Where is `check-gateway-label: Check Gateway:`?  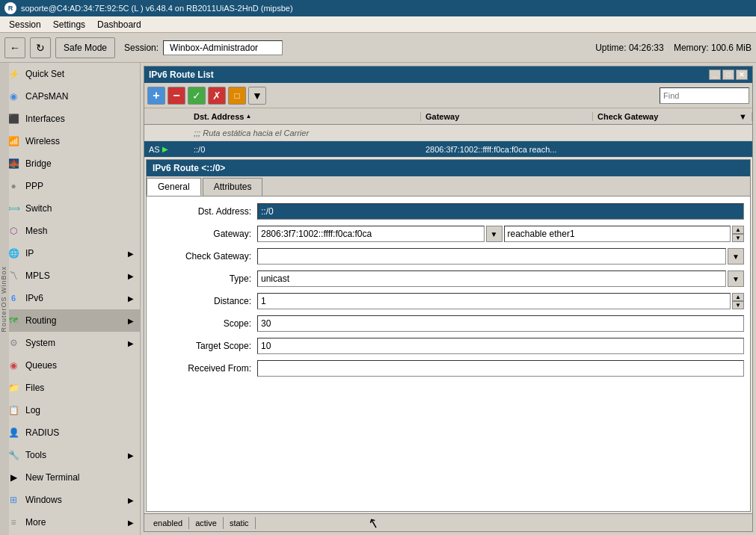 check-gateway-label: Check Gateway: is located at coordinates (205, 256).